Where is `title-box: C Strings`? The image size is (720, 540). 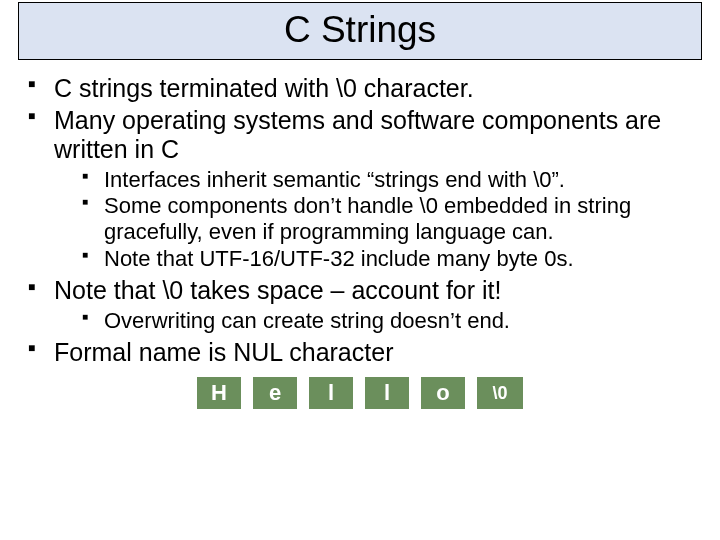
title-box: C Strings is located at coordinates (360, 31).